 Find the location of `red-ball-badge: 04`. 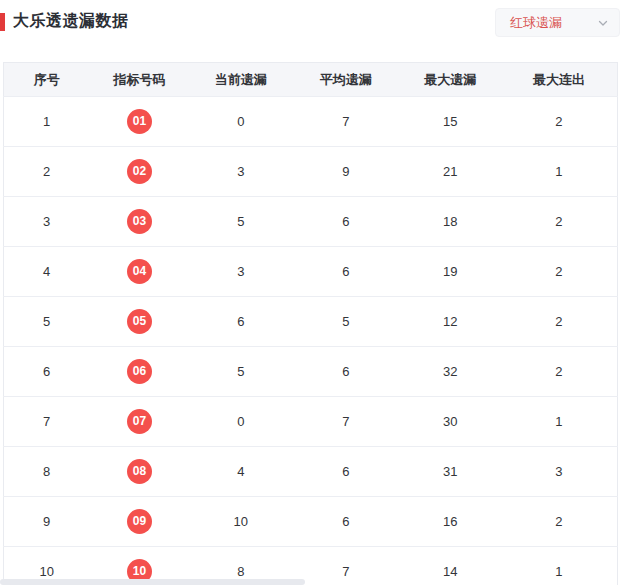

red-ball-badge: 04 is located at coordinates (140, 272).